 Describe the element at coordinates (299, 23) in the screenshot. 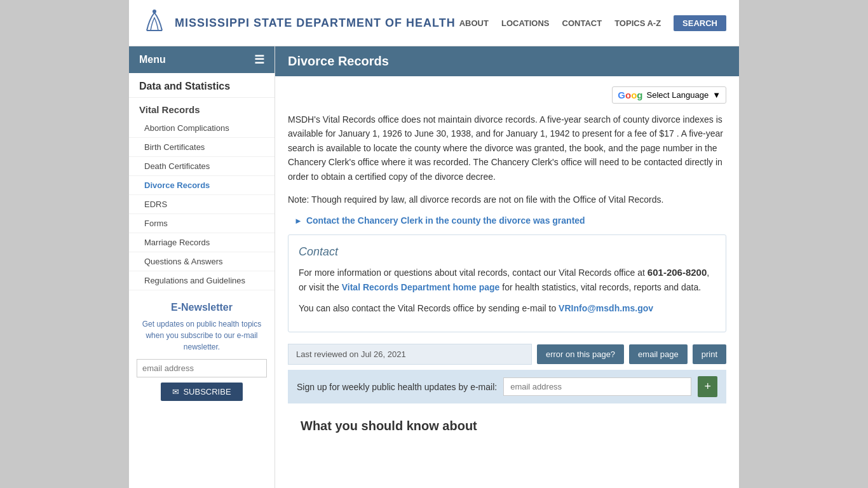

I see `logo-area: Mississippi State Department of Health` at that location.